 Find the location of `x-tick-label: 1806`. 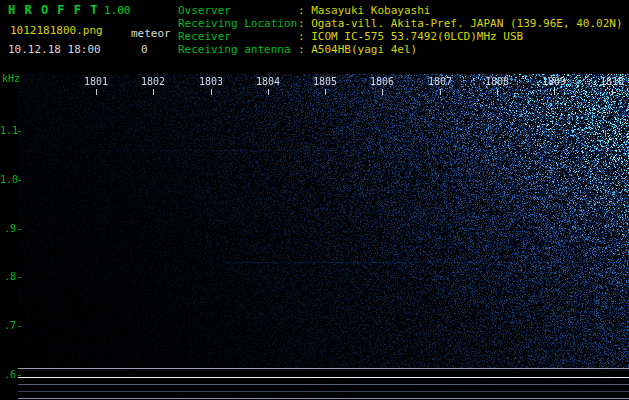

x-tick-label: 1806 is located at coordinates (382, 82).